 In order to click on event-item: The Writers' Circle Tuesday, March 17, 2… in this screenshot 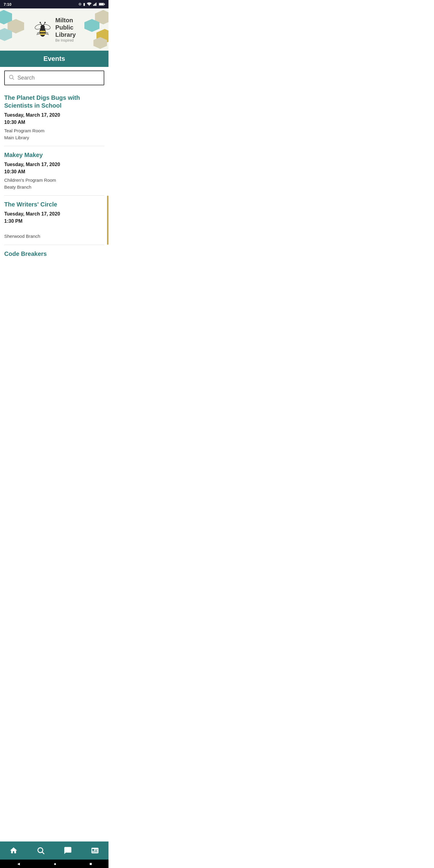, I will do `click(54, 220)`.